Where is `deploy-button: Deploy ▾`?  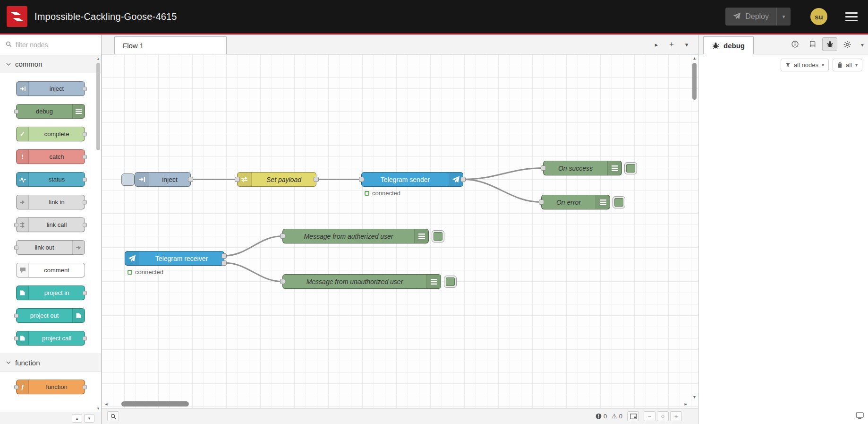 deploy-button: Deploy ▾ is located at coordinates (758, 17).